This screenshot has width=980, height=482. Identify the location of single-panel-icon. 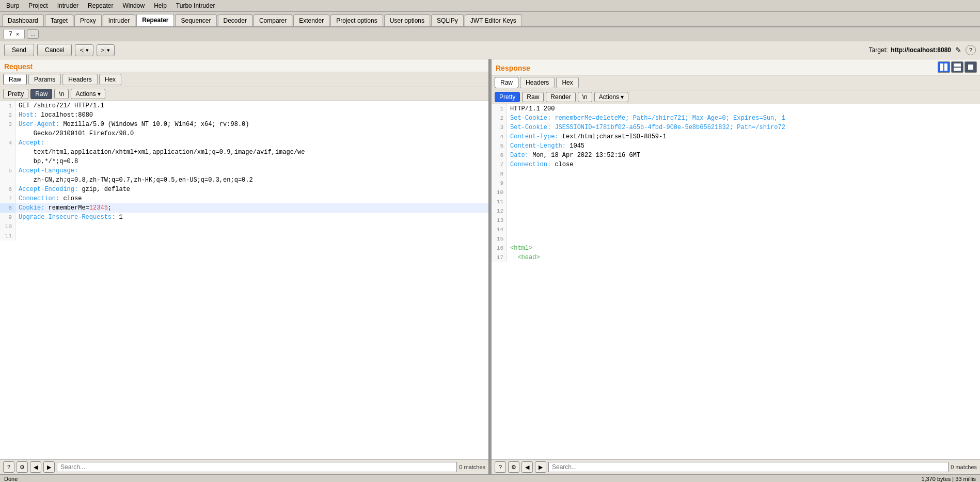
(971, 67).